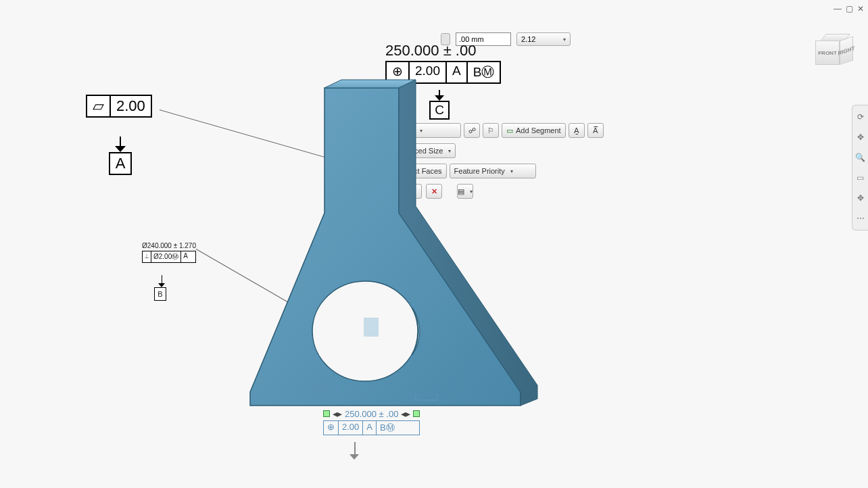  I want to click on zoom-icon: 🔍, so click(861, 157).